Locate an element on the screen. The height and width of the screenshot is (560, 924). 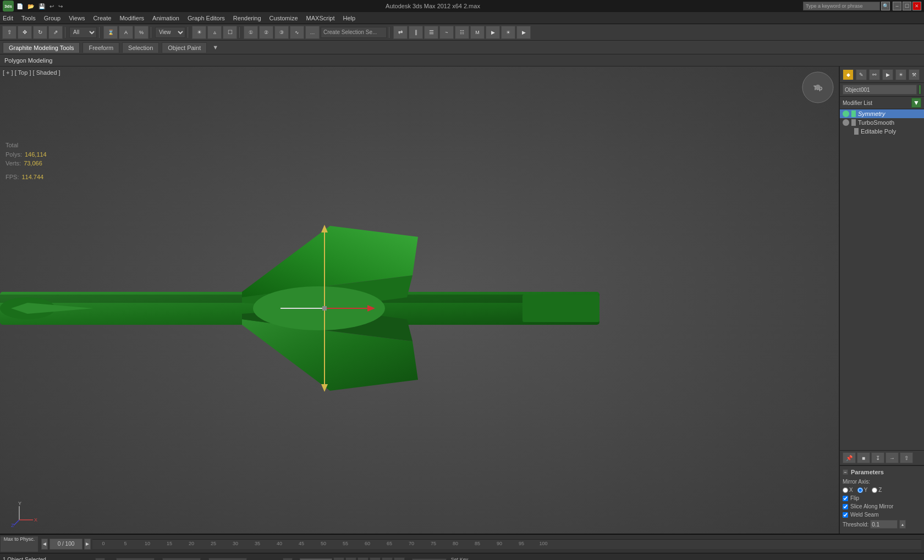
move-tool-btn: ✥ is located at coordinates (25, 32).